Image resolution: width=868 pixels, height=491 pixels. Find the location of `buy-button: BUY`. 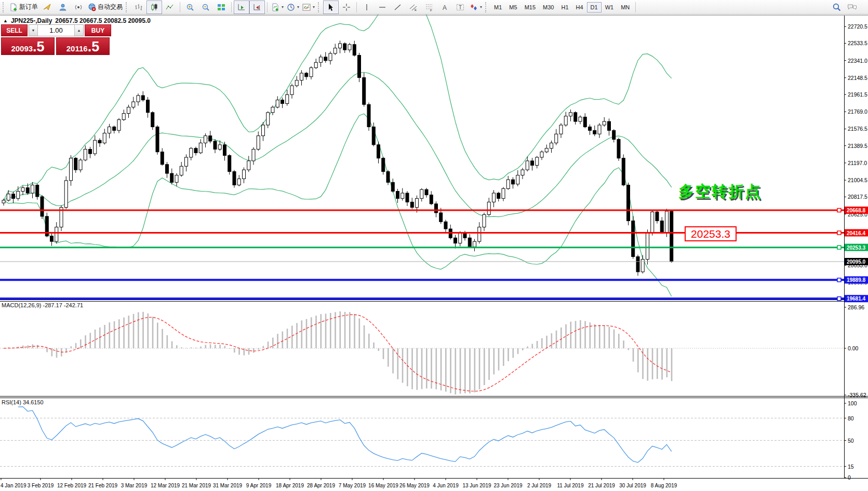

buy-button: BUY is located at coordinates (98, 30).